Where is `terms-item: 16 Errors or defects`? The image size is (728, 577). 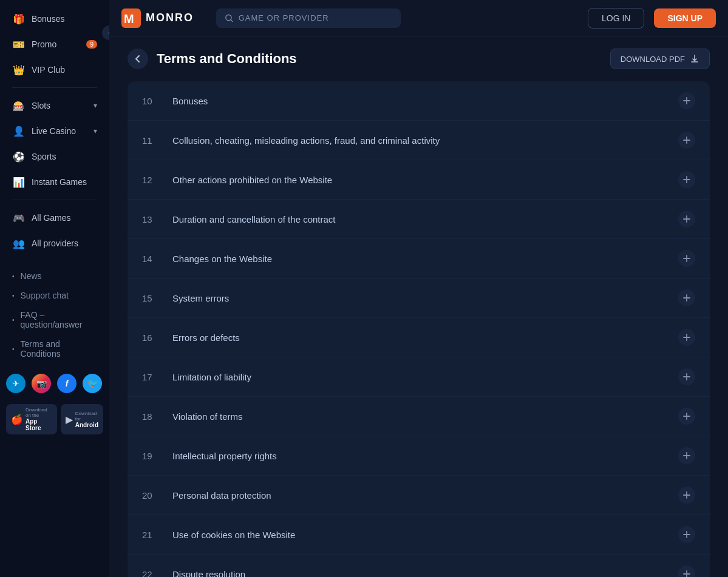 terms-item: 16 Errors or defects is located at coordinates (419, 337).